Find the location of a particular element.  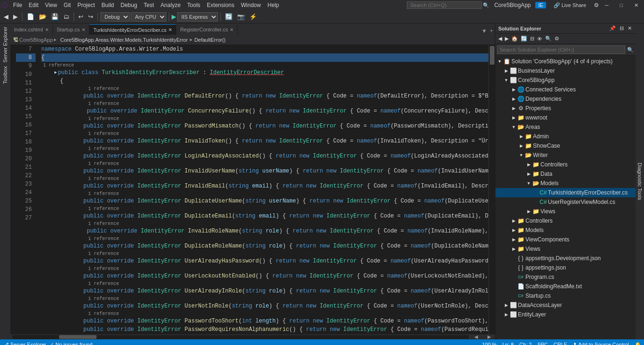

menu-project: Project is located at coordinates (86, 5).